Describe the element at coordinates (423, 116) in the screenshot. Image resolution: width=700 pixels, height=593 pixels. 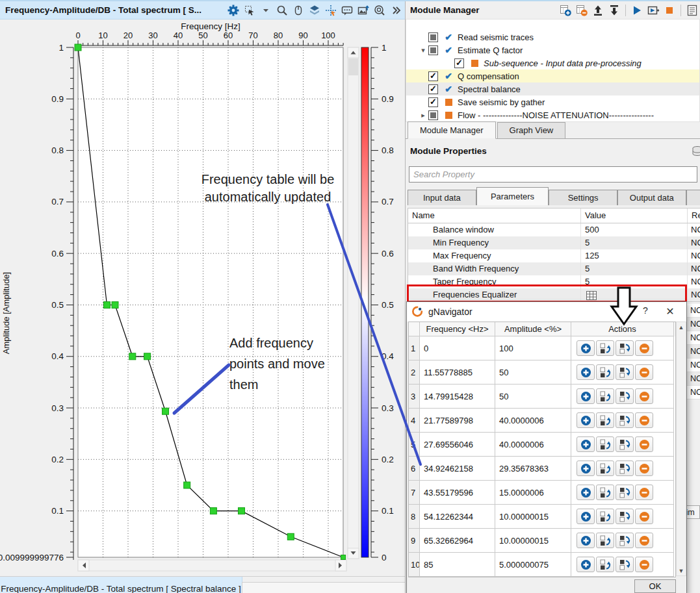
I see `tree-expander-icon: ▸` at that location.